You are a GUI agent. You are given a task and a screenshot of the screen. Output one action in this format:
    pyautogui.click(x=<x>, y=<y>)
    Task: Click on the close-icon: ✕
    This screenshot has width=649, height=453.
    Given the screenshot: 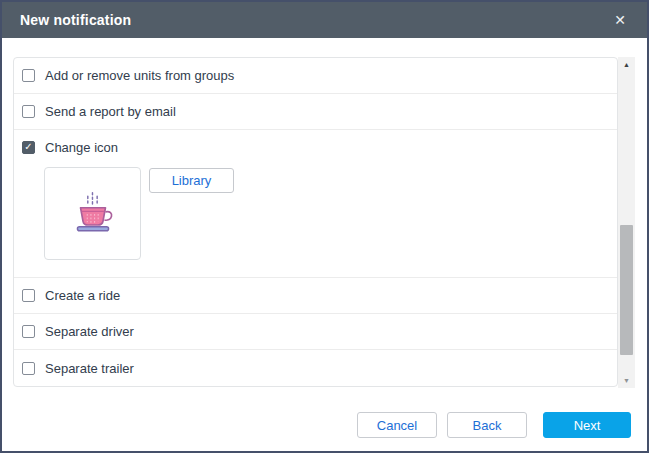 What is the action you would take?
    pyautogui.click(x=620, y=20)
    